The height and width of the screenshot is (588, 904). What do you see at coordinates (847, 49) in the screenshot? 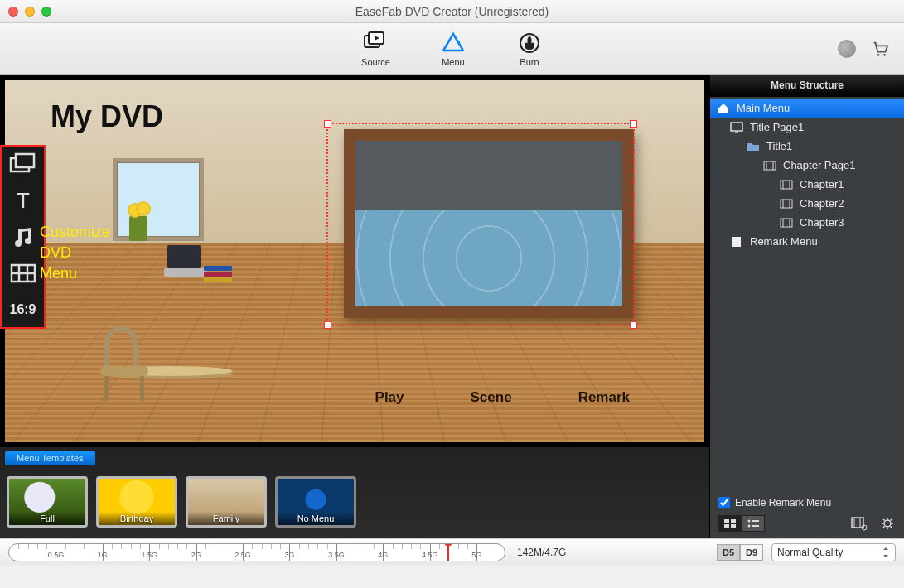
I see `disc-icon` at bounding box center [847, 49].